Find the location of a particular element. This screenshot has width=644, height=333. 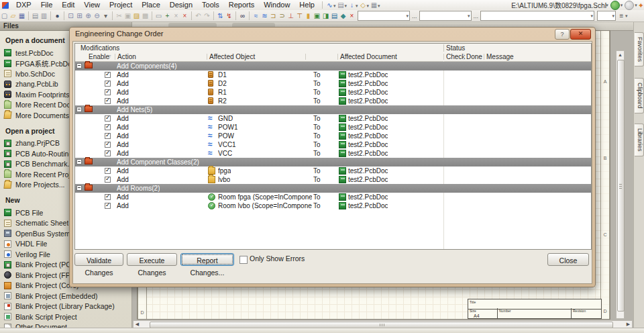

close-icon: ✕ is located at coordinates (581, 34).